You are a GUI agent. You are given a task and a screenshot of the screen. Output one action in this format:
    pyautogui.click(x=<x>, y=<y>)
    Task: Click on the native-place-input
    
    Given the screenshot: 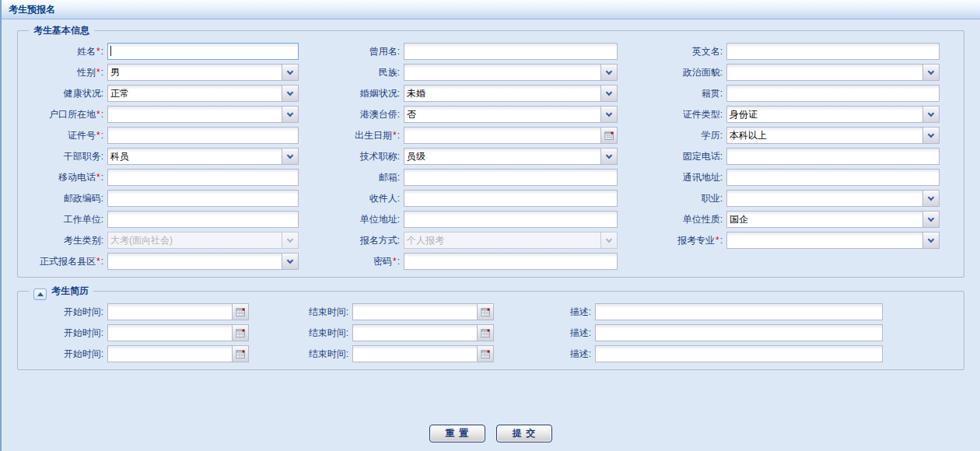 What is the action you would take?
    pyautogui.click(x=833, y=93)
    